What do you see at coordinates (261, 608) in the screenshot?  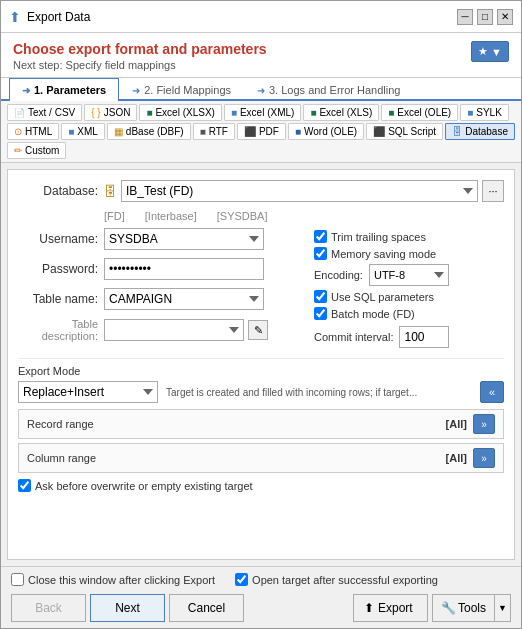 I see `action-buttons: Back Next Cancel ⬆ Export 🔧 Tools ▼` at bounding box center [261, 608].